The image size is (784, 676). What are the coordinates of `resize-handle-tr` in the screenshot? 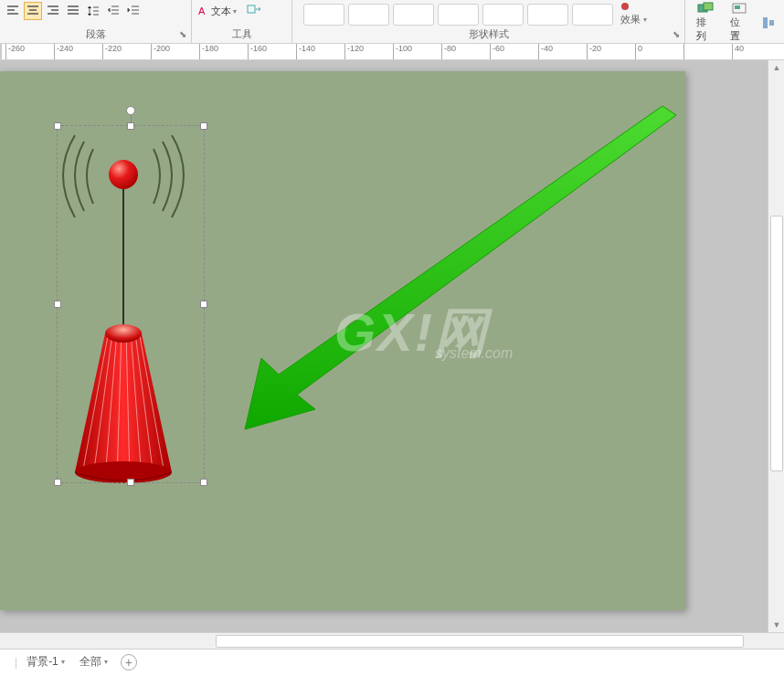 It's located at (204, 126).